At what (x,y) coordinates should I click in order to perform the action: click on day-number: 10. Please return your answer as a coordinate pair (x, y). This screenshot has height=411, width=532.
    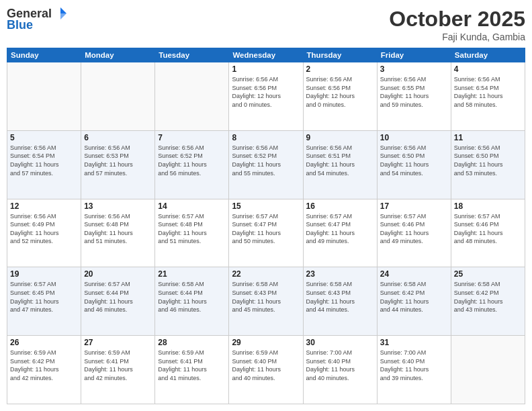
    Looking at the image, I should click on (414, 138).